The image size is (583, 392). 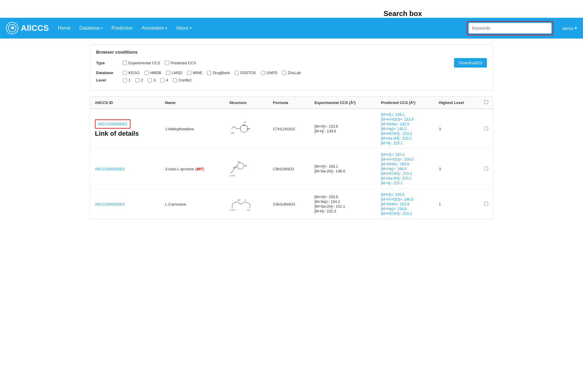 What do you see at coordinates (110, 169) in the screenshot?
I see `id-link-2: AllCCS00000002` at bounding box center [110, 169].